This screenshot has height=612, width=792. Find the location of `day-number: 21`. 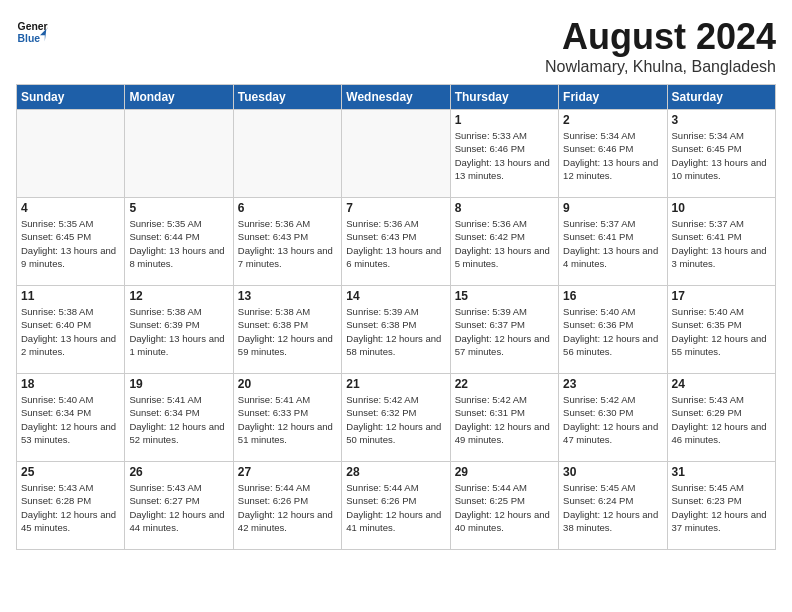

day-number: 21 is located at coordinates (396, 384).